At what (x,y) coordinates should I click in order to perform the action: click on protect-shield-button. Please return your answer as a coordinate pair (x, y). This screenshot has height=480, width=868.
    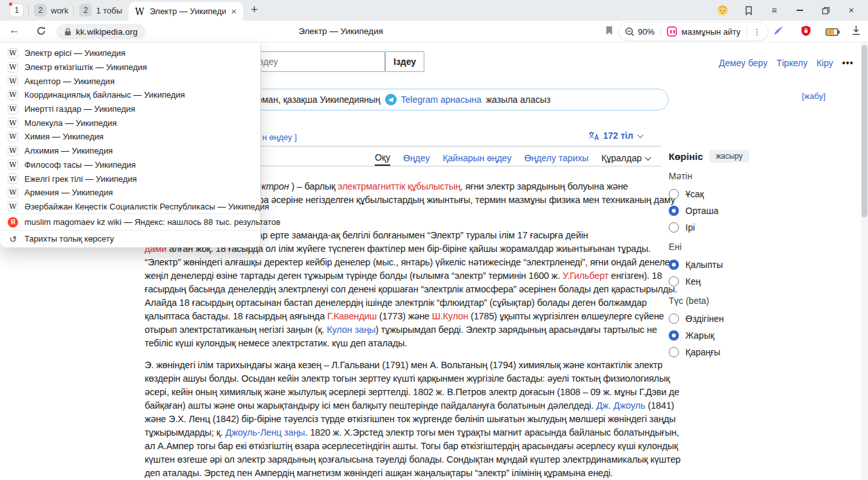
    Looking at the image, I should click on (806, 32).